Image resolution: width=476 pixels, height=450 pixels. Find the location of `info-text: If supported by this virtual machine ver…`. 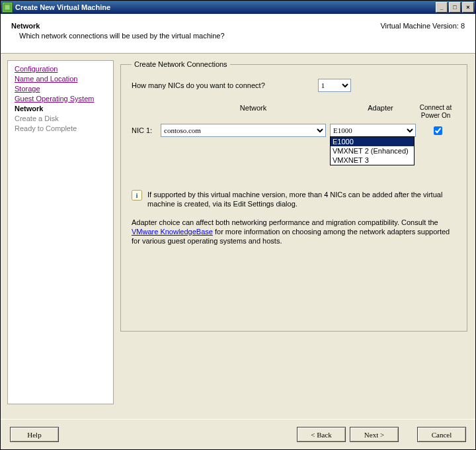

info-text: If supported by this virtual machine ver… is located at coordinates (301, 199).